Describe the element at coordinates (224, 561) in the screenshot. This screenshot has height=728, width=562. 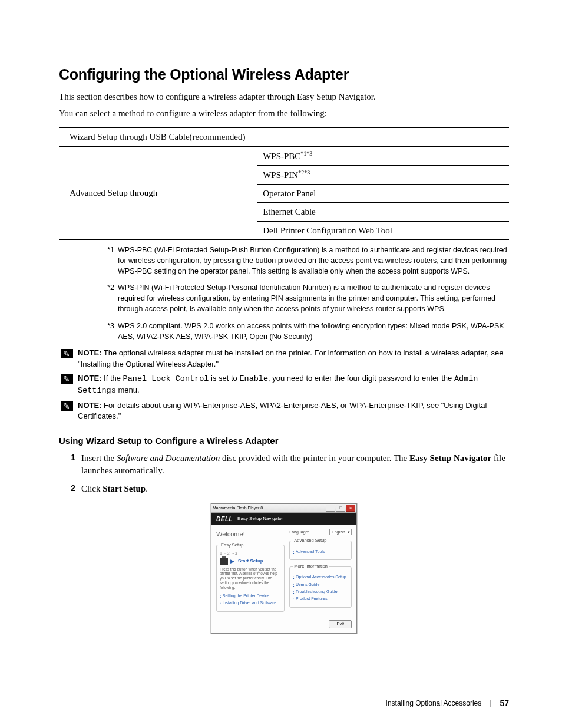
I see `printer-icon` at that location.